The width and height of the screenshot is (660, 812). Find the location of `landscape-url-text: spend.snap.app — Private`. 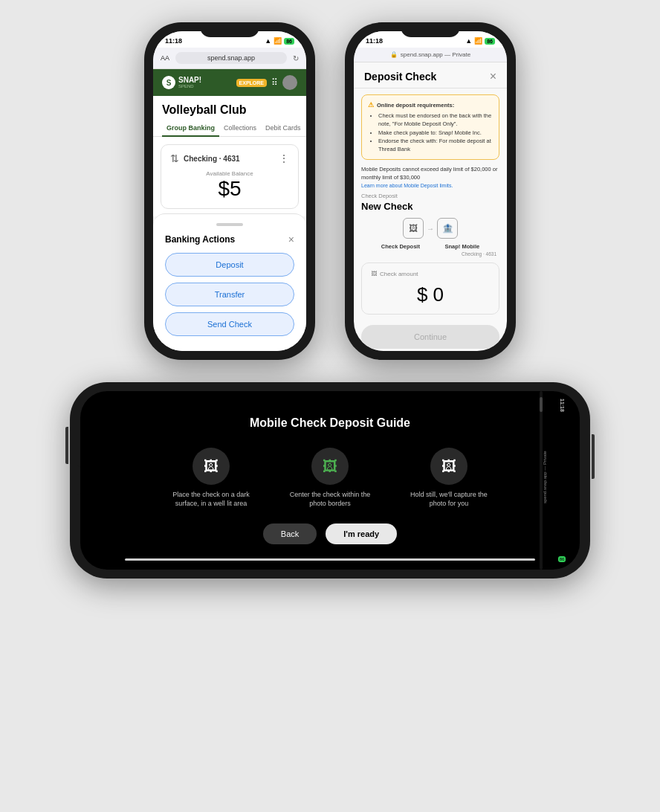

landscape-url-text: spend.snap.app — Private is located at coordinates (545, 477).